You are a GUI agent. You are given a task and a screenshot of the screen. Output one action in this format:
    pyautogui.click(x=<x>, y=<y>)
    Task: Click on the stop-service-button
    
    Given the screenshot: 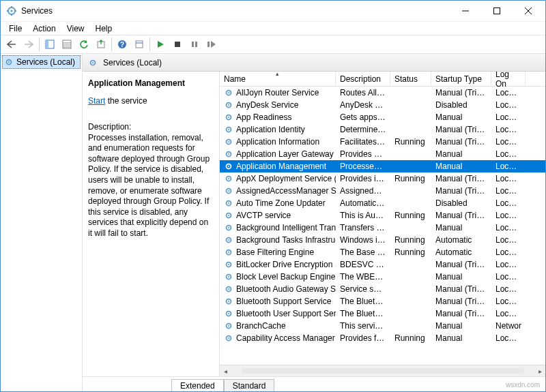 What is the action you would take?
    pyautogui.click(x=177, y=44)
    